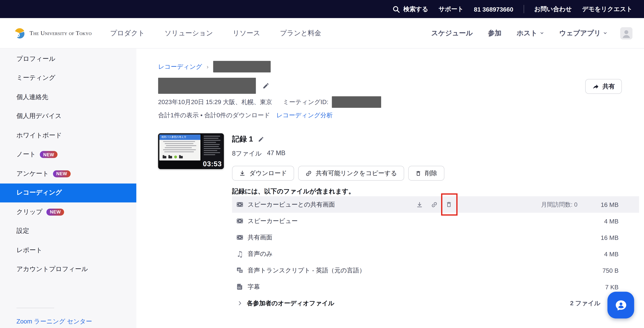  What do you see at coordinates (191, 151) in the screenshot?
I see `recording-thumbnail: 相対パス参照の考え方` at bounding box center [191, 151].